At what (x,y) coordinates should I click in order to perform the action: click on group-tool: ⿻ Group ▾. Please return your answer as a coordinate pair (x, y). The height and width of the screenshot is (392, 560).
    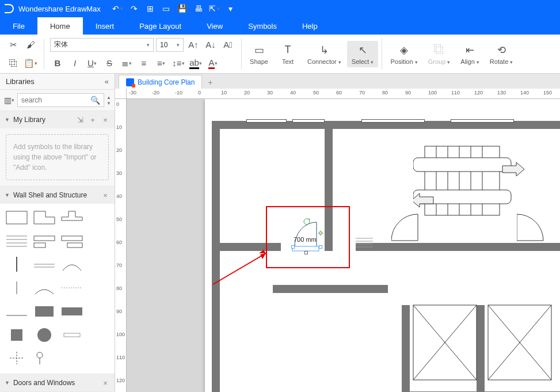
    Looking at the image, I should click on (440, 54).